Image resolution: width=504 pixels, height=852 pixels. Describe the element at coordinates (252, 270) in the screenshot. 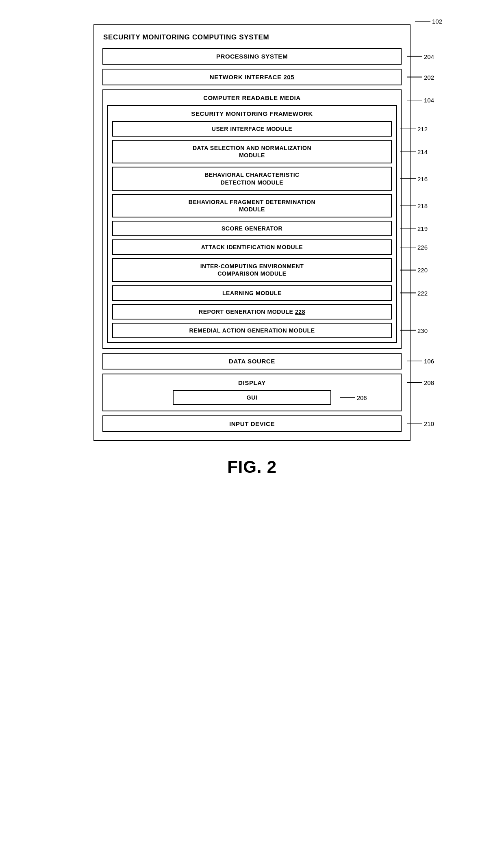

I see `inter-computing-box: INTER-COMPUTING ENVIRONMENTCOMPARISON MO…` at that location.